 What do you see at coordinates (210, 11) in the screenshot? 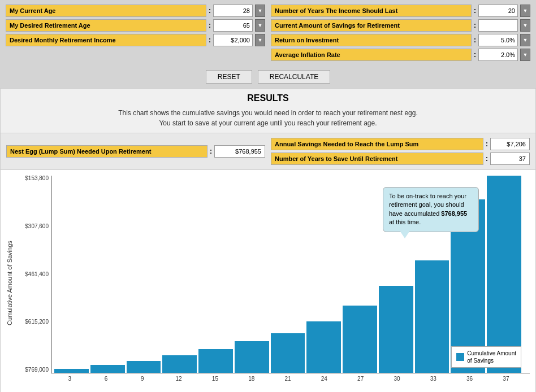
I see `colon-1: :` at bounding box center [210, 11].